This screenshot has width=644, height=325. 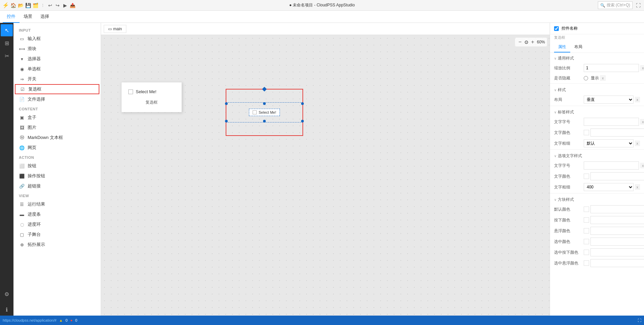 What do you see at coordinates (264, 104) in the screenshot?
I see `handle-top-mid` at bounding box center [264, 104].